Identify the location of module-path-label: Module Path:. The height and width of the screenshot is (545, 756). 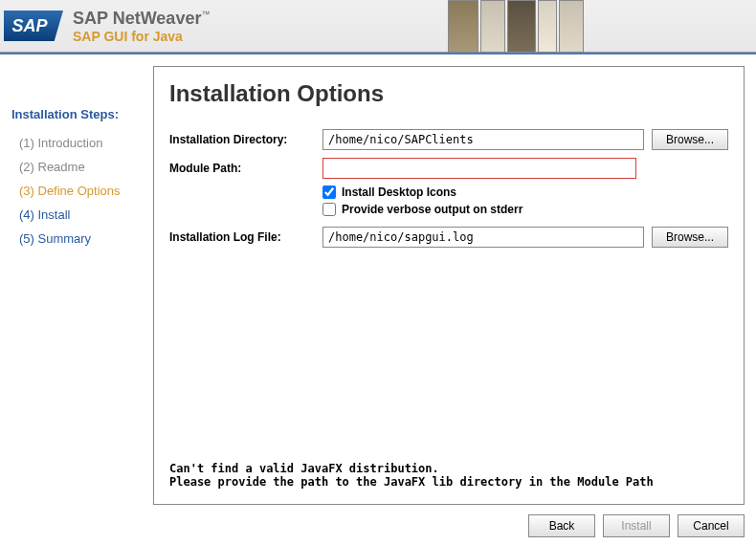
(246, 168).